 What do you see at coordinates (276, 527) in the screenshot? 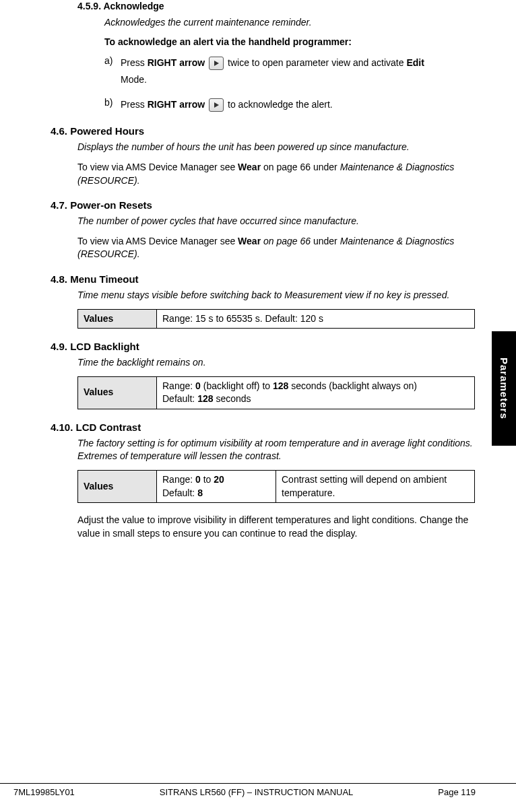
I see `body-4-10: Adjust the value to improve visibility i…` at bounding box center [276, 527].